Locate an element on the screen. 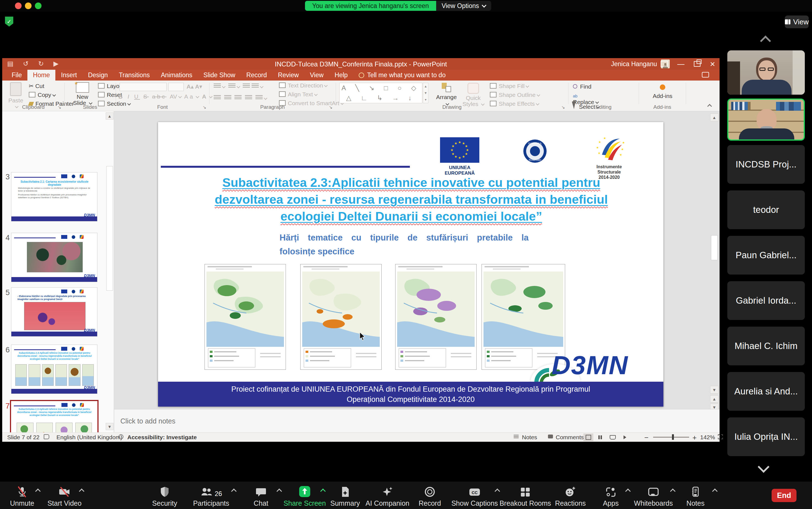 This screenshot has width=812, height=509. close-icon: × is located at coordinates (713, 64).